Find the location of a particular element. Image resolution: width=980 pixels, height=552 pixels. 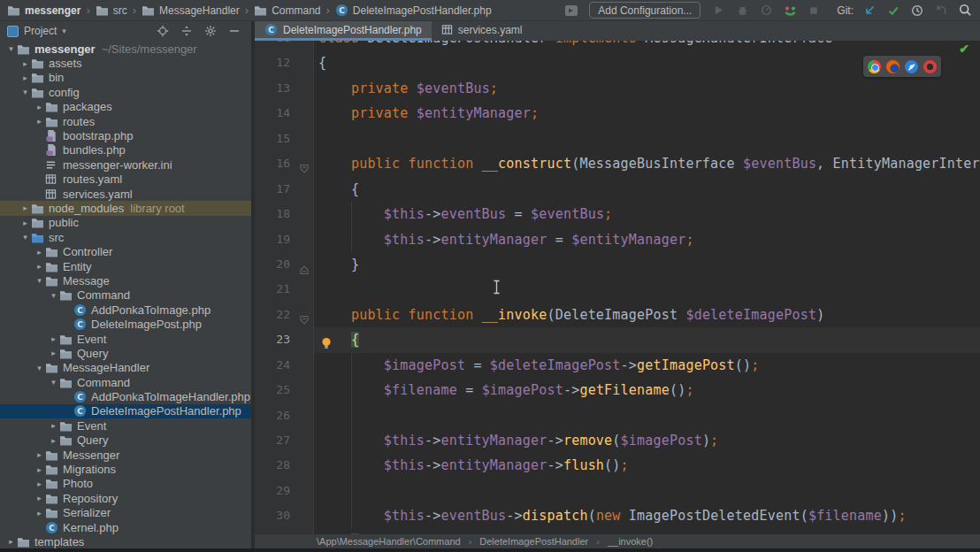

code-line-20: 20 } is located at coordinates (617, 264).